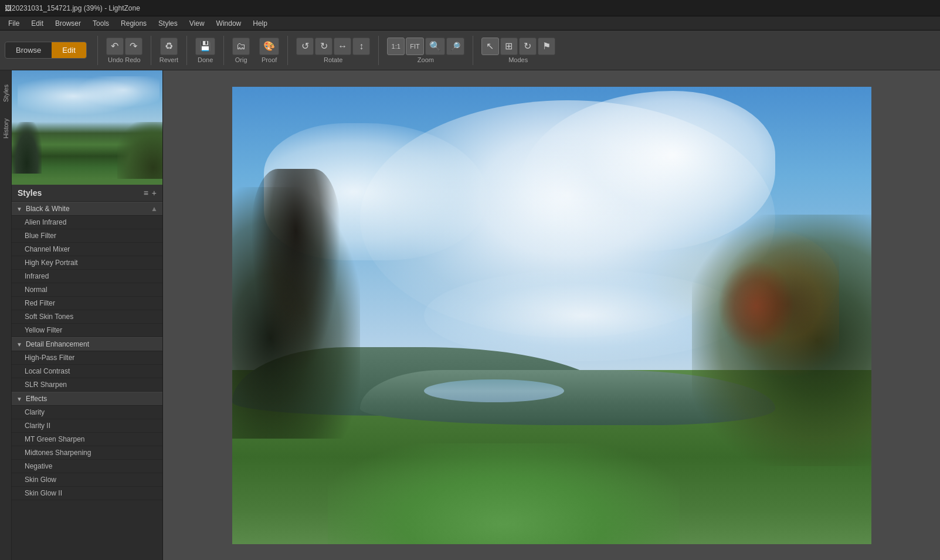 The image size is (940, 560). I want to click on modes-label: Modes, so click(518, 60).